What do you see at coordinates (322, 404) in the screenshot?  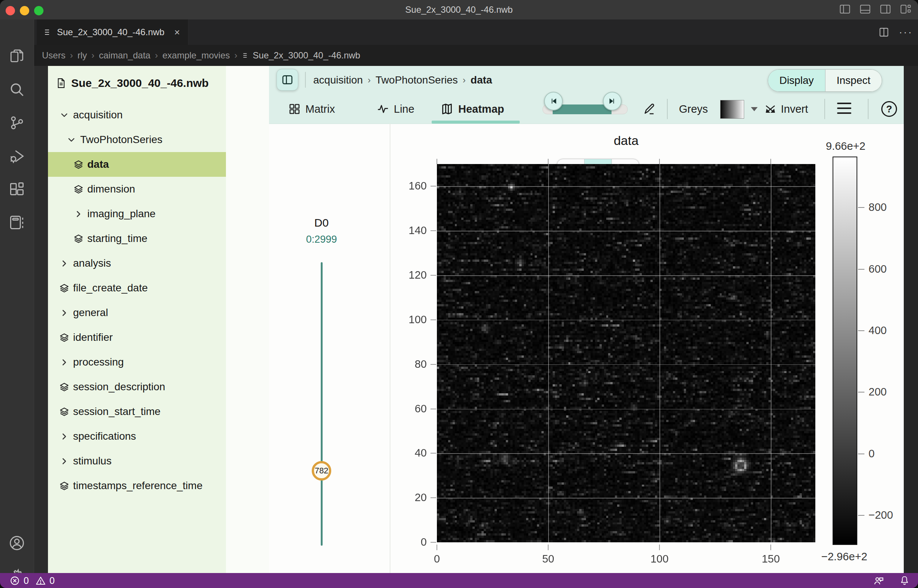 I see `frame-slider` at bounding box center [322, 404].